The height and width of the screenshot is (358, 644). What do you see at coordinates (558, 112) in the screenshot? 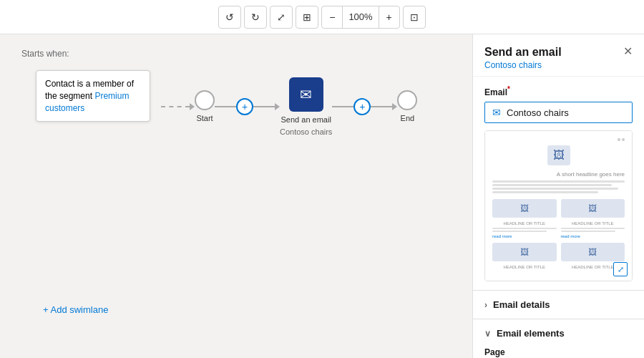
I see `email-select: ✉ Contoso chairs` at bounding box center [558, 112].